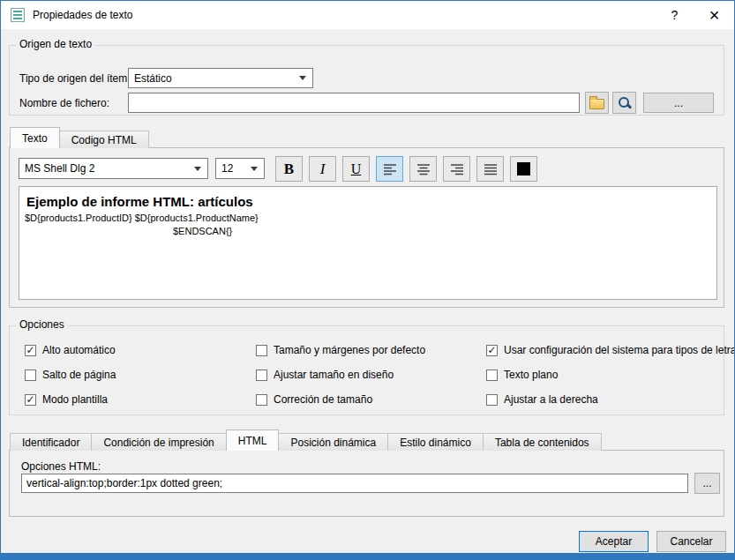  I want to click on tab-estilo-dinamico: Estilo dinámico, so click(436, 442).